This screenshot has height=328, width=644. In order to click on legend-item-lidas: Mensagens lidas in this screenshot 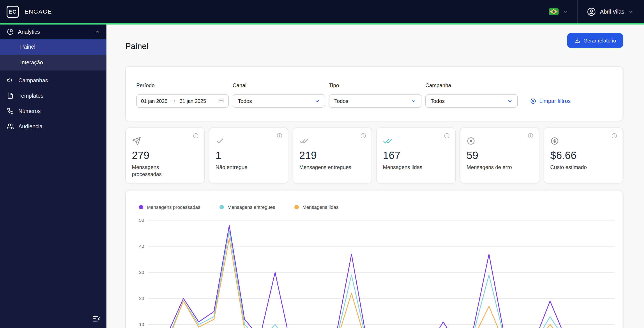, I will do `click(316, 207)`.